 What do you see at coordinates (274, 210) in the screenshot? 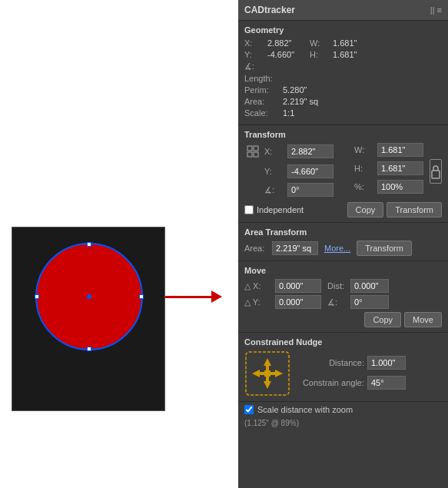
I see `independent-checkbox-row: Independent` at bounding box center [274, 210].